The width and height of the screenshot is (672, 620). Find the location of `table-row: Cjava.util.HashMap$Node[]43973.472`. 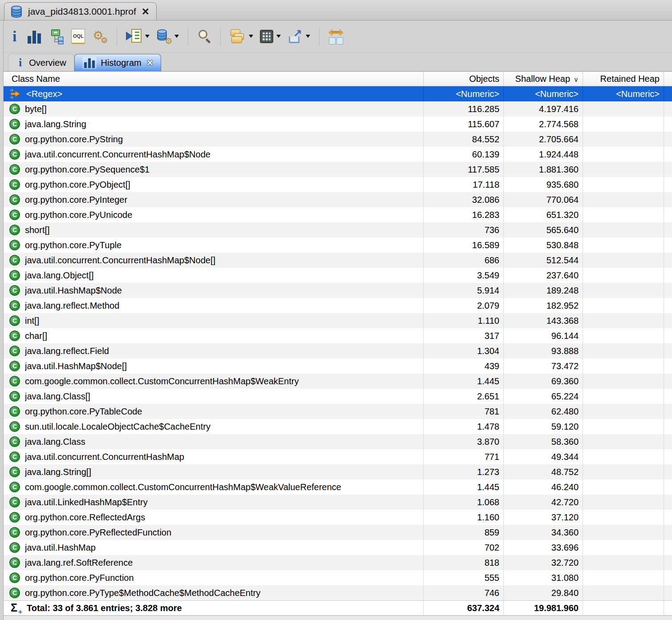

table-row: Cjava.util.HashMap$Node[]43973.472 is located at coordinates (338, 366).